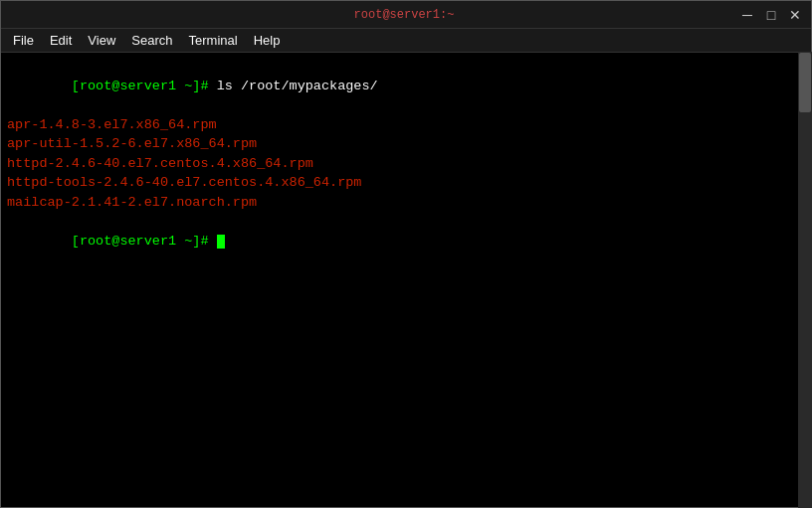  What do you see at coordinates (747, 15) in the screenshot?
I see `minimize-button: ─` at bounding box center [747, 15].